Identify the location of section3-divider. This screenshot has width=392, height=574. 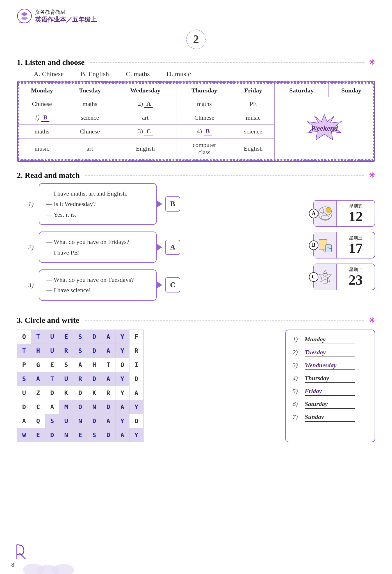
(224, 320).